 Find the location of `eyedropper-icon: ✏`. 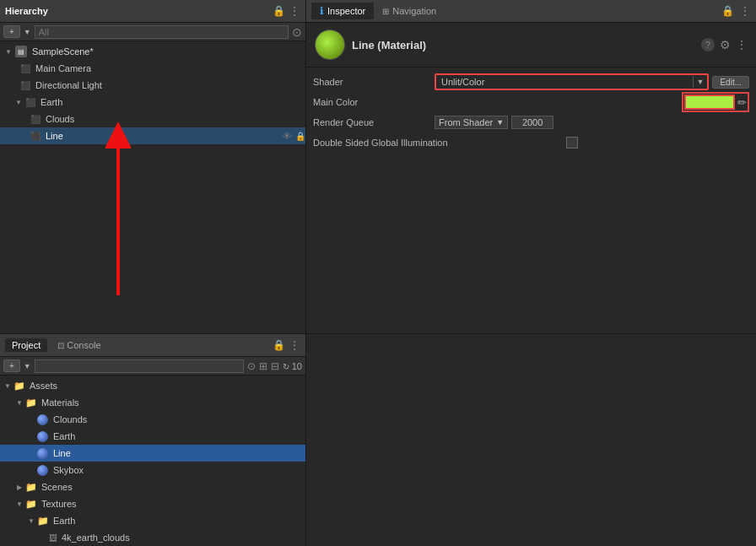

eyedropper-icon: ✏ is located at coordinates (742, 103).